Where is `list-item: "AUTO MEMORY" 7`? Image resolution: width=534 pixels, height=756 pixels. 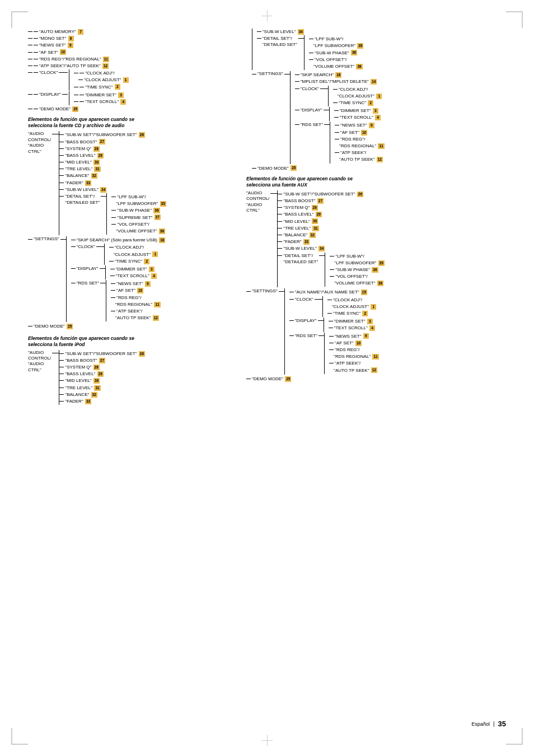
list-item: "AUTO MEMORY" 7 is located at coordinates (132, 31).